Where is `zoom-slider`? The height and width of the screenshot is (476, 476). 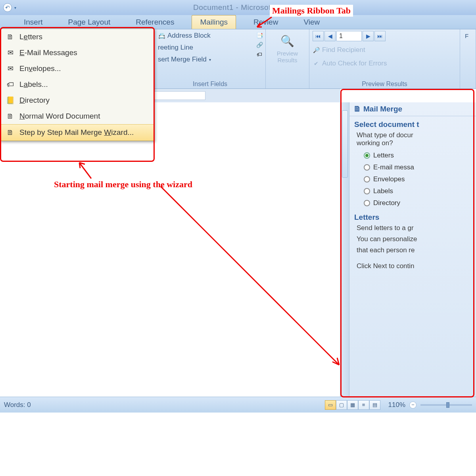 zoom-slider is located at coordinates (446, 405).